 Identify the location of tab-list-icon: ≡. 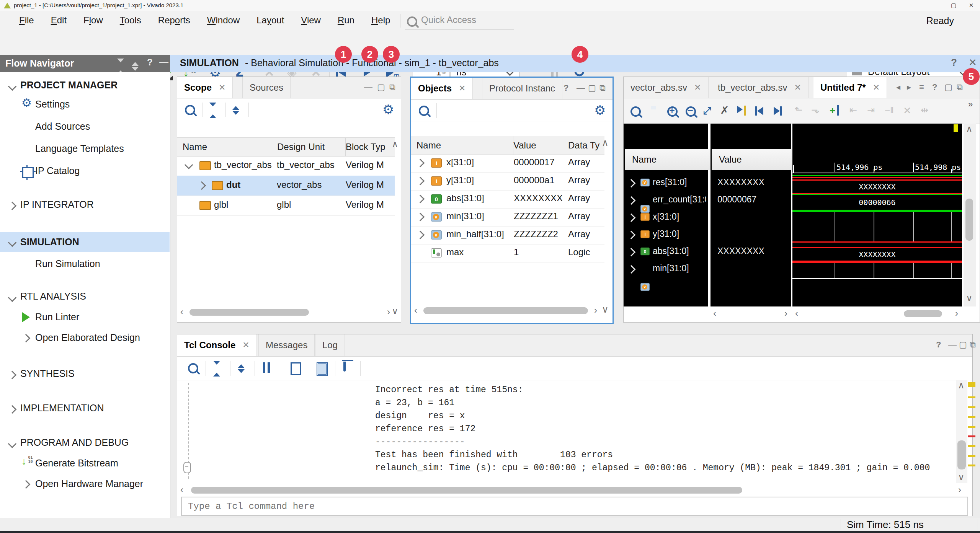
(922, 87).